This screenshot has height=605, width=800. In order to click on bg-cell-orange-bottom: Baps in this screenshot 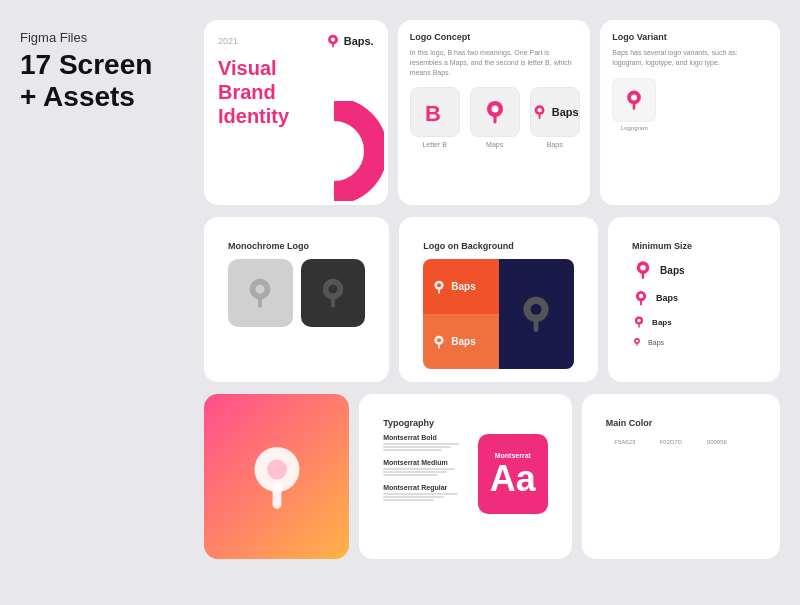, I will do `click(460, 342)`.